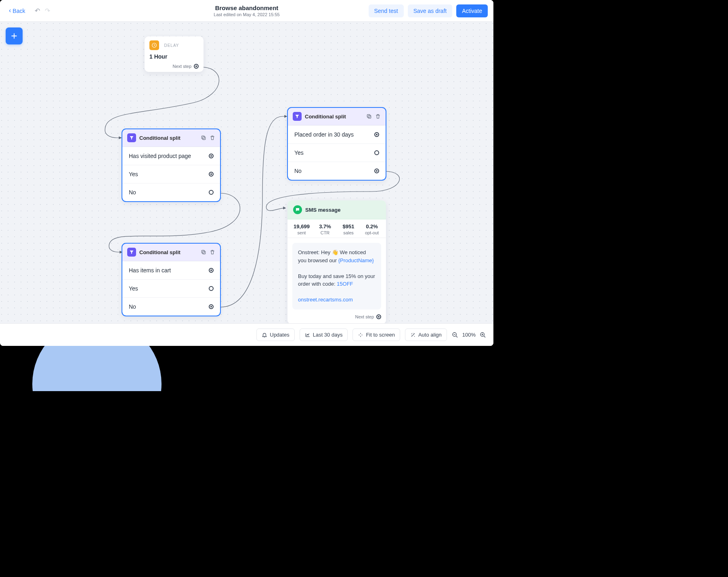 This screenshot has height=577, width=728. I want to click on wand-icon, so click(413, 335).